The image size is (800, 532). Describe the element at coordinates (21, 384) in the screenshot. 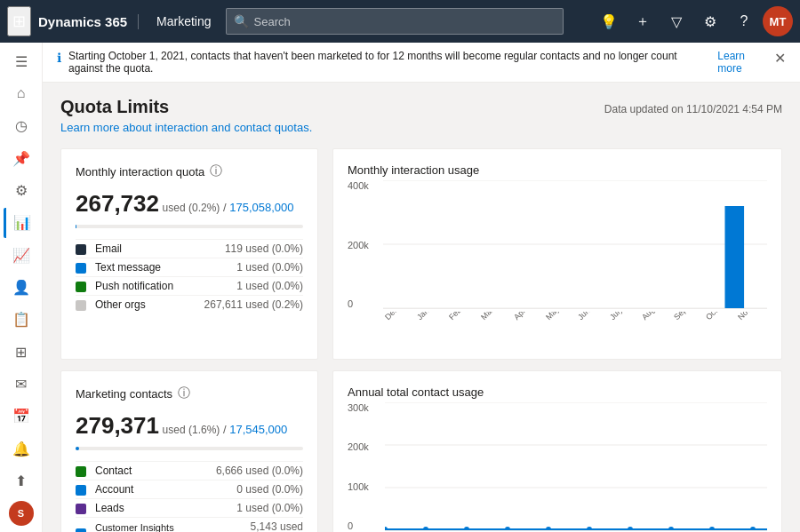

I see `sidebar-item-email: ✉` at that location.